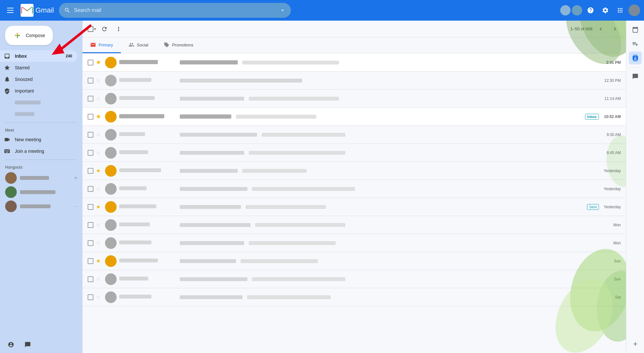 The image size is (644, 353). Describe the element at coordinates (91, 29) in the screenshot. I see `checkbox-box` at that location.